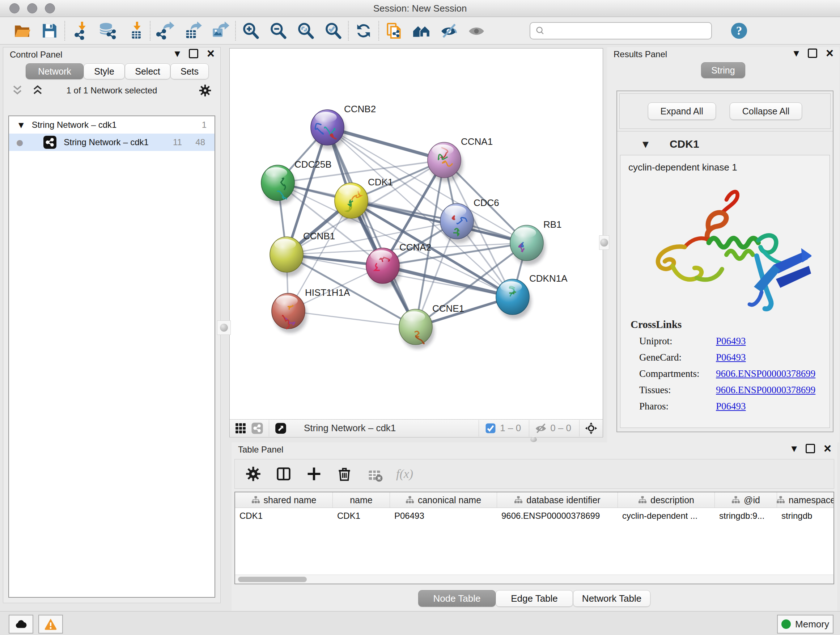 The width and height of the screenshot is (840, 635). Describe the element at coordinates (281, 428) in the screenshot. I see `birds-eye-view-icon` at that location.